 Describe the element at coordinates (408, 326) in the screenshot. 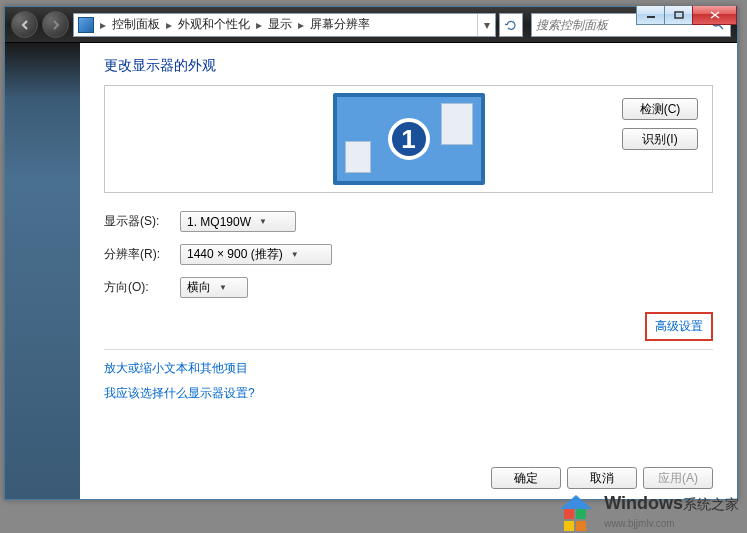

I see `advanced-settings-row: 高级设置` at that location.